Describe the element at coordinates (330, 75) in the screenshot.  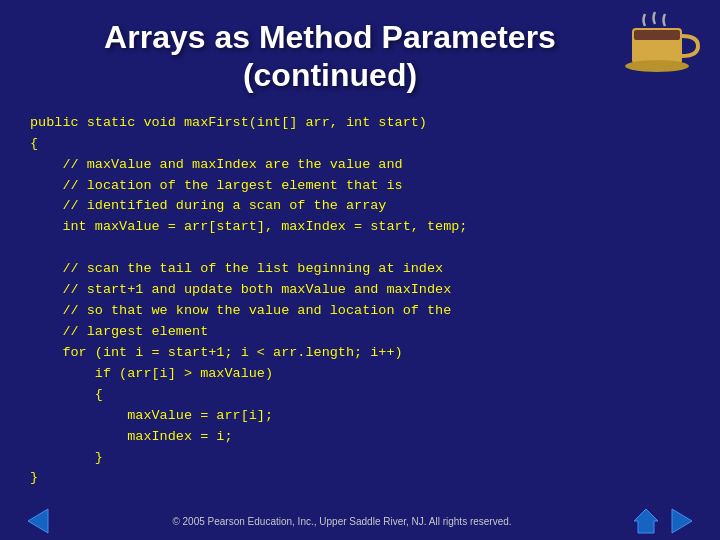
I see `title-line2: (continued)` at that location.